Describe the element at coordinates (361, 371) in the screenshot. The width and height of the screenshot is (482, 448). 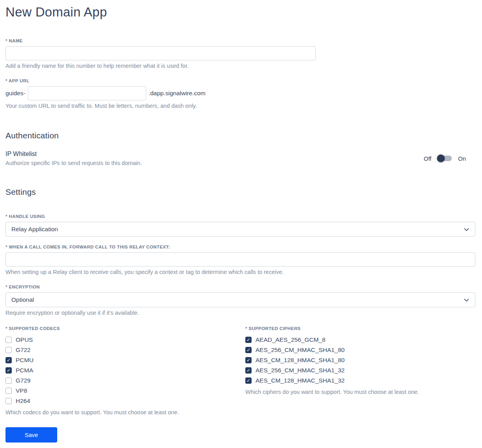
I see `supported-ciphers-group: * SUPPORTED CIPHERS ✓AEAD_AES_256_GCM_8✓…` at that location.